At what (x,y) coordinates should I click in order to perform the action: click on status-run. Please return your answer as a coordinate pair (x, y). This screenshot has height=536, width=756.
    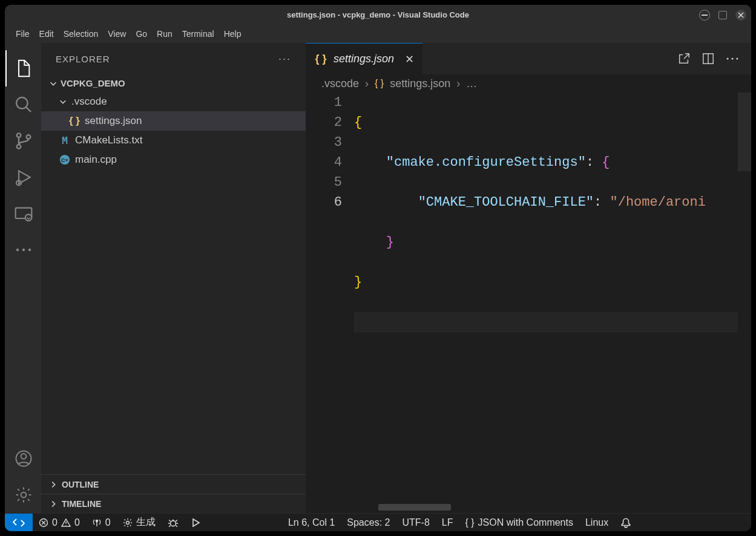
    Looking at the image, I should click on (196, 523).